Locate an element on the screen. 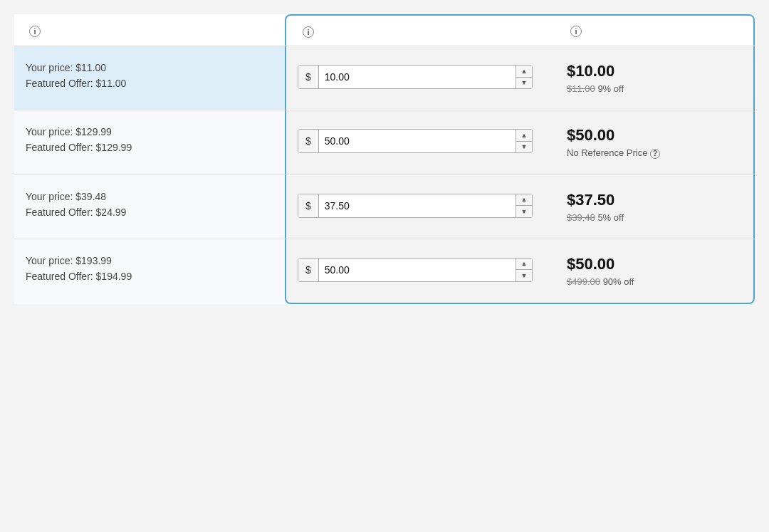  off-percentage-label: 5% off is located at coordinates (611, 218).